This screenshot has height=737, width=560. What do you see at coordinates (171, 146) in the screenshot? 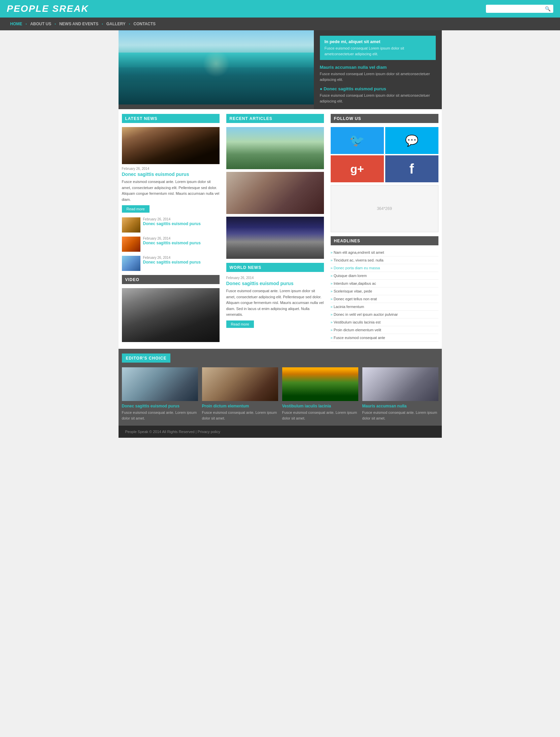
I see `main-article-image` at bounding box center [171, 146].